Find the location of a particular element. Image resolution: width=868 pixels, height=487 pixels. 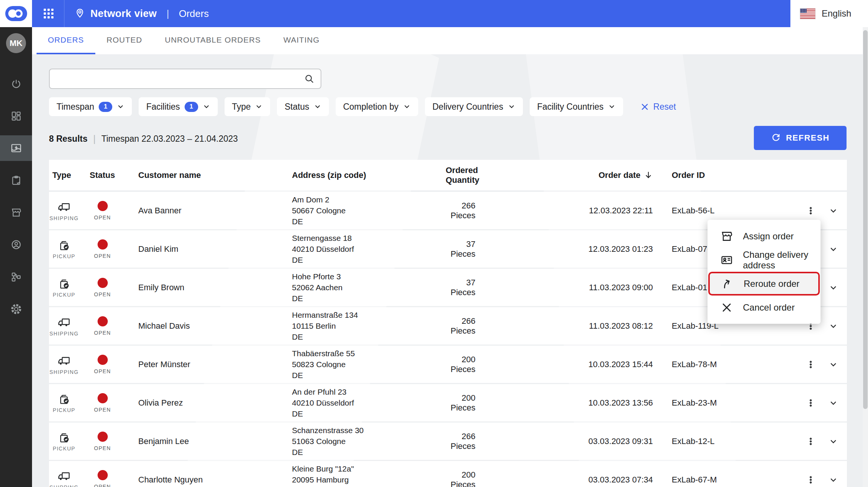

filter-label: Facility Countries is located at coordinates (570, 107).